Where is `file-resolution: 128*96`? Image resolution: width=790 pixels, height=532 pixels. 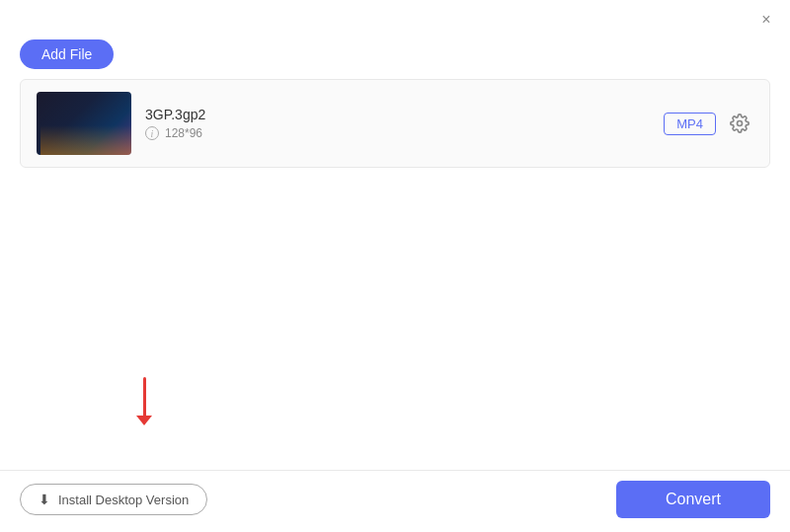 file-resolution: 128*96 is located at coordinates (184, 133).